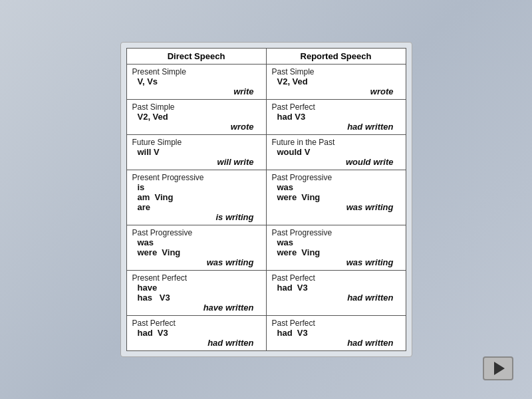  I want to click on reported-cell-6: Past Perfecthad V3had written, so click(336, 334).